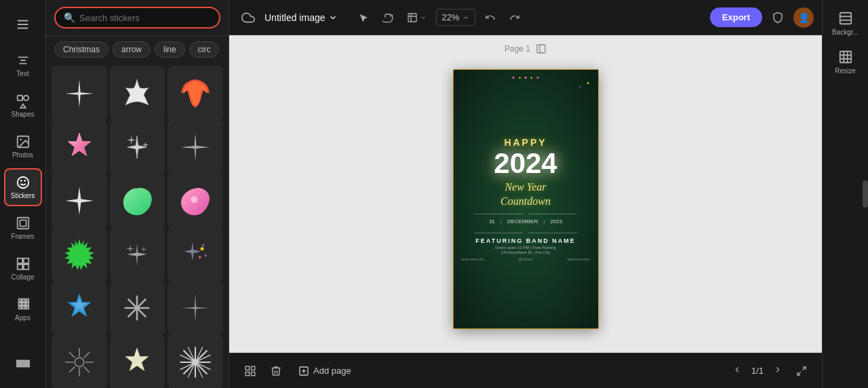 The image size is (868, 388). I want to click on top-bar-right: Export 👤, so click(762, 18).